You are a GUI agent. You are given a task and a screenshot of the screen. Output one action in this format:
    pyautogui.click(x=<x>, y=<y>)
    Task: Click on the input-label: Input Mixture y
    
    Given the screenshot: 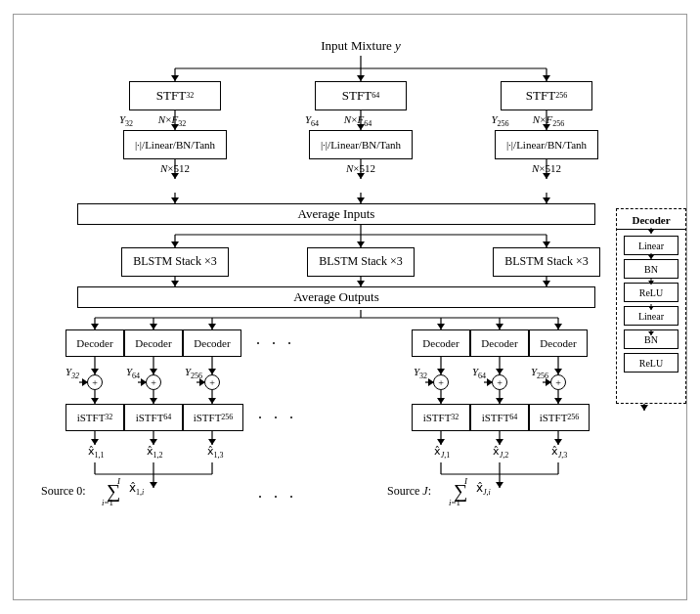 What is the action you would take?
    pyautogui.click(x=361, y=46)
    